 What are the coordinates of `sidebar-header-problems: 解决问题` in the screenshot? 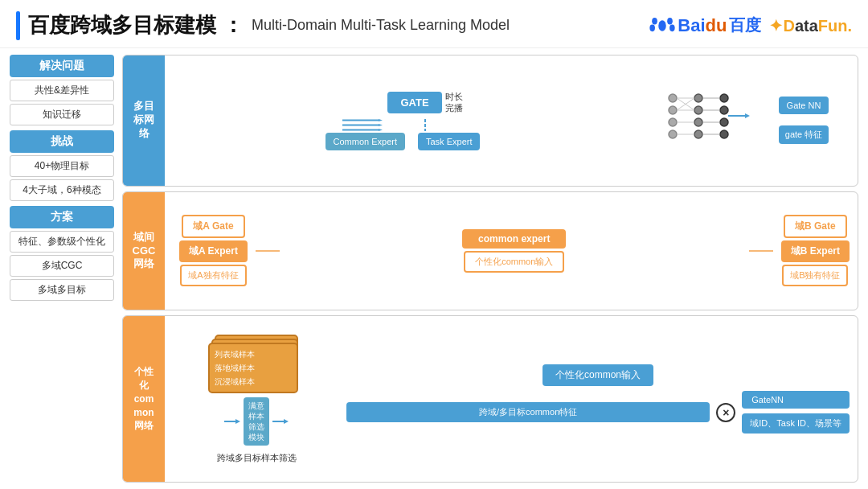 It's located at (62, 66).